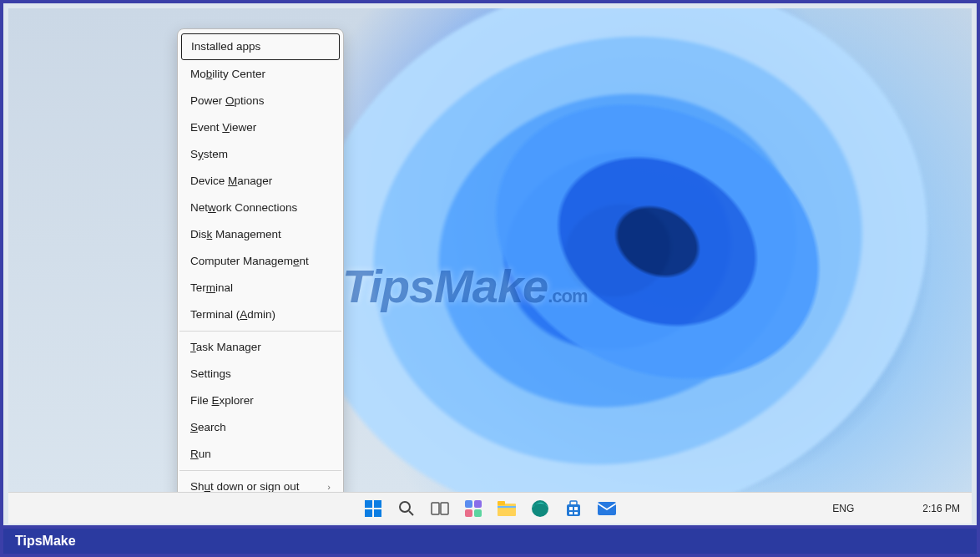 This screenshot has width=980, height=557. I want to click on start-button, so click(373, 509).